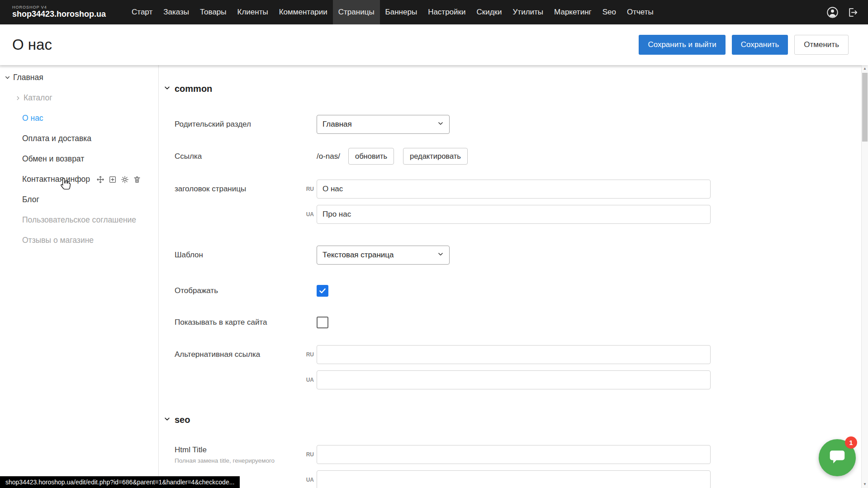 The width and height of the screenshot is (868, 488). Describe the element at coordinates (79, 98) in the screenshot. I see `sidebar-item-catalog: Каталог` at that location.